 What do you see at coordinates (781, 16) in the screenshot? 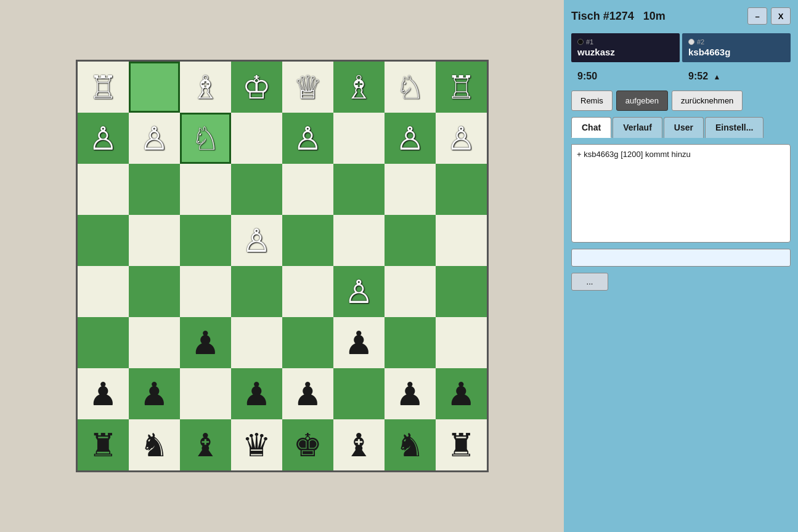
I see `close-button: X` at bounding box center [781, 16].